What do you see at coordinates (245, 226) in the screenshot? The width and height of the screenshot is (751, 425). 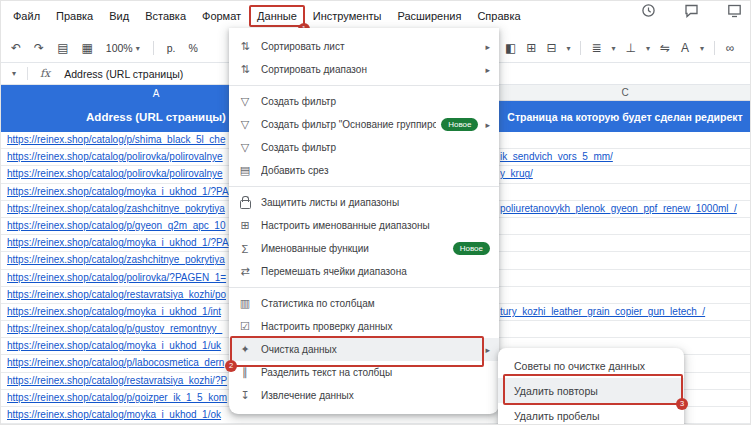 I see `named-range-icon: ⊞` at bounding box center [245, 226].